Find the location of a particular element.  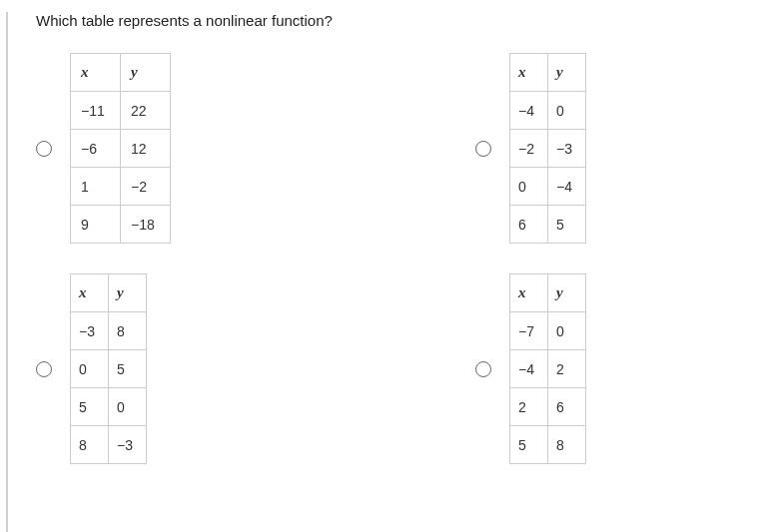

cell-x: −6 is located at coordinates (96, 149).